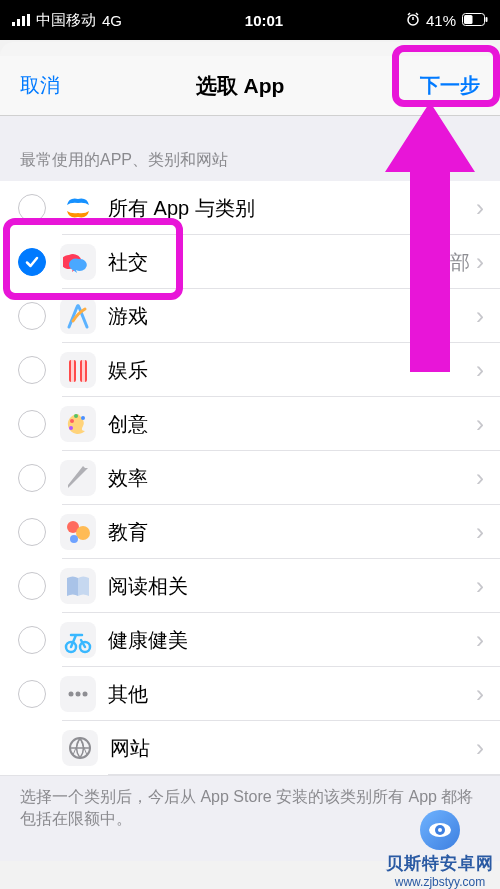 The width and height of the screenshot is (500, 889). What do you see at coordinates (250, 818) in the screenshot?
I see `footer-note: 选择一个类别后，今后从 App Store 安装的该类别所有 App 都将包括在…` at bounding box center [250, 818].